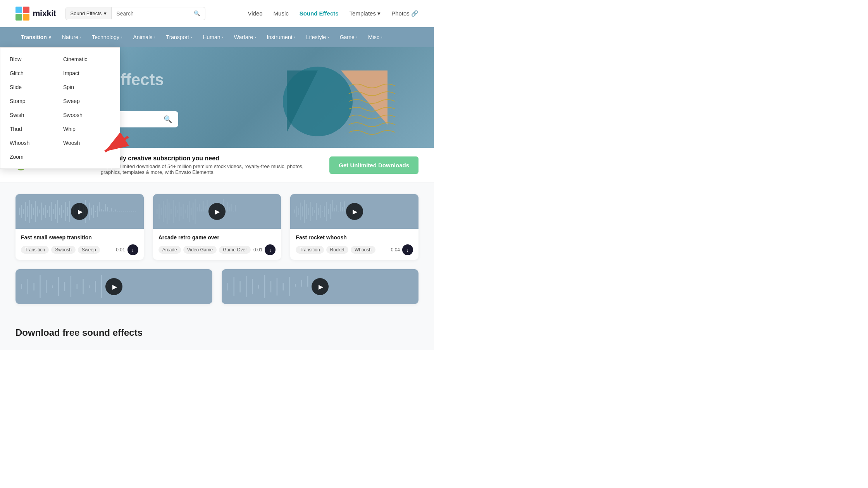 The height and width of the screenshot is (488, 868). I want to click on nav-templates: Templates ▾, so click(365, 14).